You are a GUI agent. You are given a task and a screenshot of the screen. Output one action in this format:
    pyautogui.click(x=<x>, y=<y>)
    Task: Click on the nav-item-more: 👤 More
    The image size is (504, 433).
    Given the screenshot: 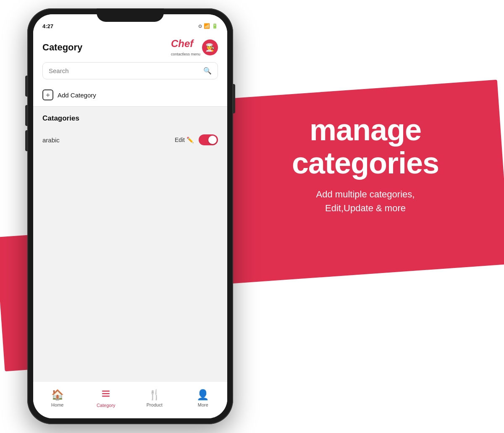 What is the action you would take?
    pyautogui.click(x=203, y=398)
    